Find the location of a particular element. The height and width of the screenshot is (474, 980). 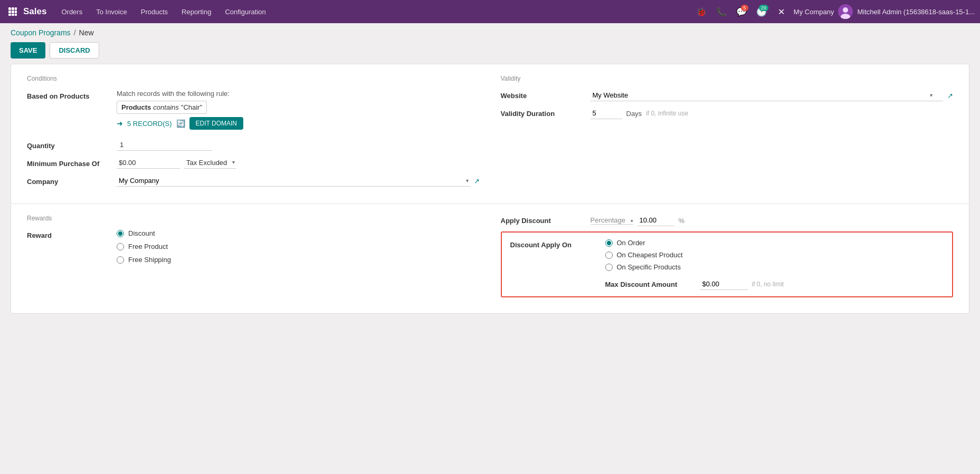

duration-input is located at coordinates (606, 113).